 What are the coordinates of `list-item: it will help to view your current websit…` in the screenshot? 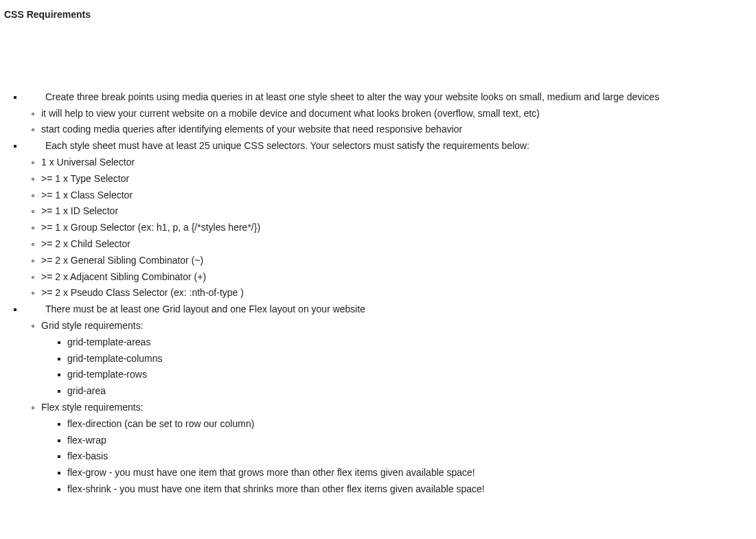 It's located at (391, 114).